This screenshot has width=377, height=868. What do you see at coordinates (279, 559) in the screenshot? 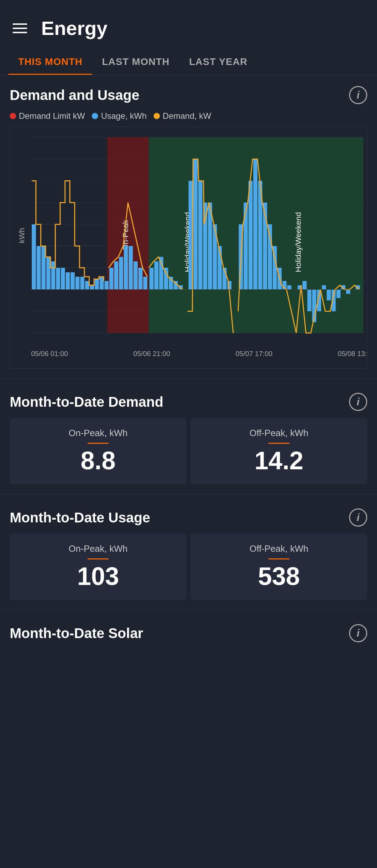
I see `usage-off-peak-underline` at bounding box center [279, 559].